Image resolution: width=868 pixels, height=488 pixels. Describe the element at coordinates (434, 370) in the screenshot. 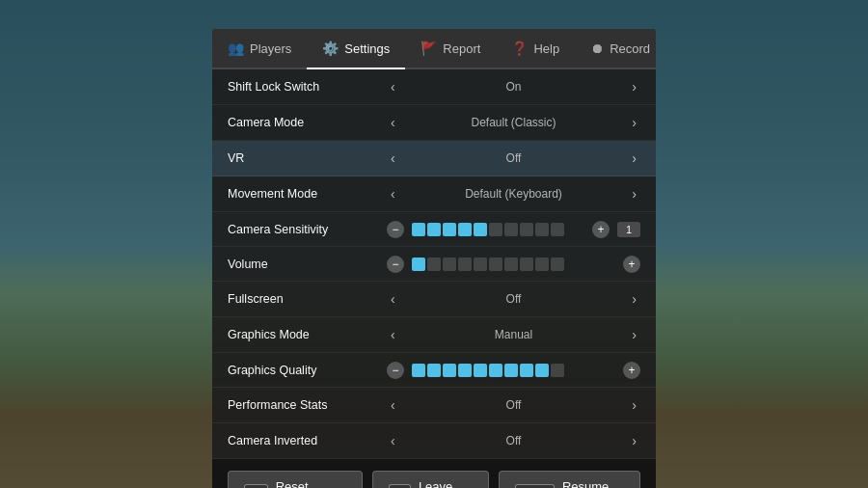

I see `setting-row-graphics-quality: Graphics Quality−+` at that location.